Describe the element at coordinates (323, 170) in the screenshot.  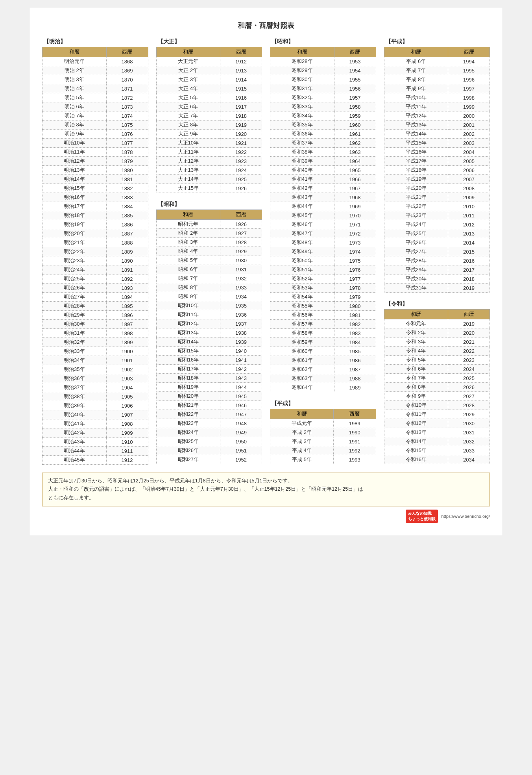
I see `table-row: 昭和40年1965` at that location.